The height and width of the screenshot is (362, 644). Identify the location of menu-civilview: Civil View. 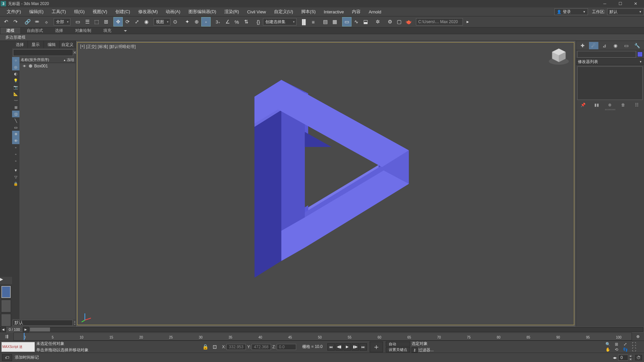
(257, 12).